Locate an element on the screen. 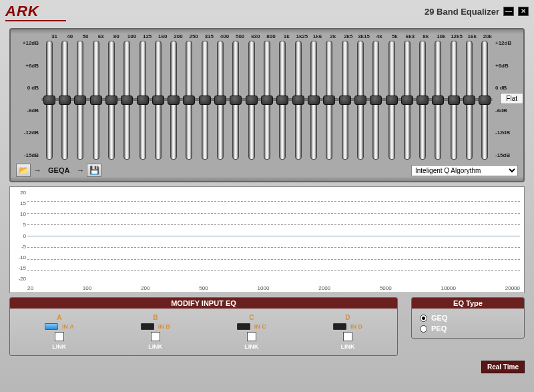 This screenshot has width=534, height=392. band-label: 315 is located at coordinates (210, 36).